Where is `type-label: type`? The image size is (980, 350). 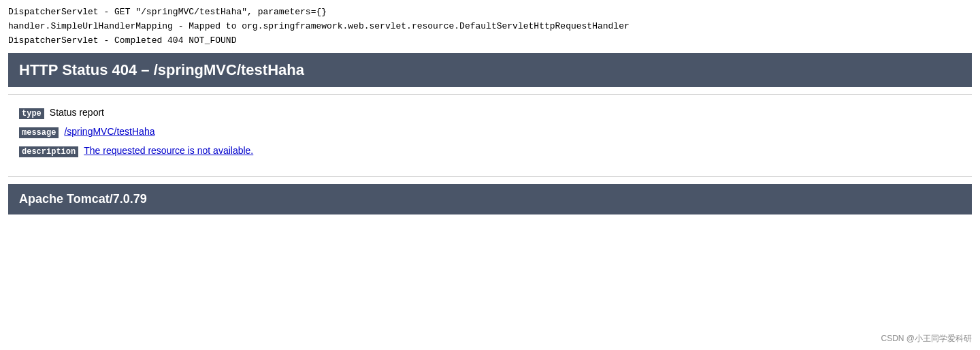
type-label: type is located at coordinates (31, 114).